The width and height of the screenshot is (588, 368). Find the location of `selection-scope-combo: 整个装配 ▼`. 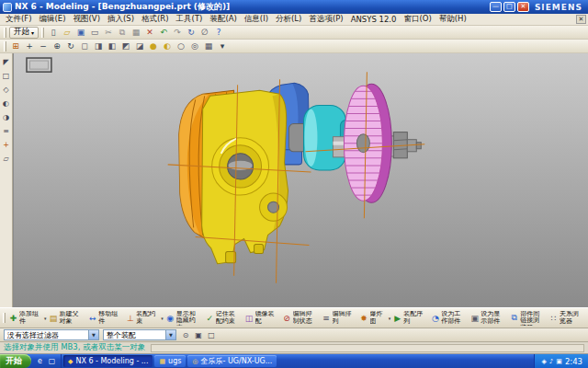

selection-scope-combo: 整个装配 ▼ is located at coordinates (140, 335).